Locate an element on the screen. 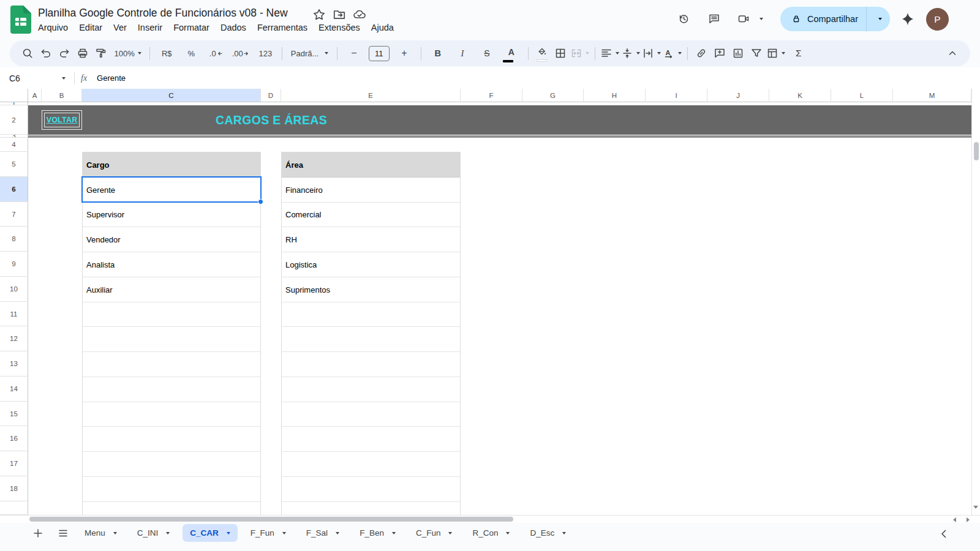 This screenshot has width=980, height=551. sheet-tab-C_CAR: C_CAR is located at coordinates (210, 533).